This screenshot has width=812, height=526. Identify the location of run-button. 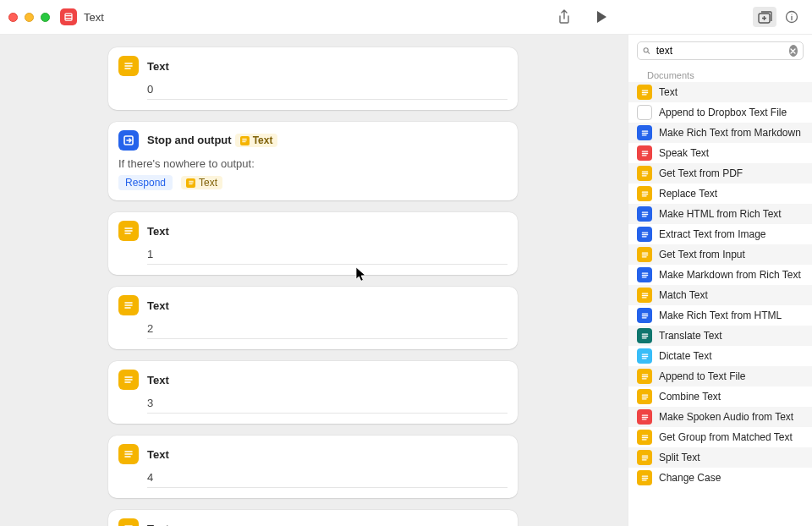
(601, 17).